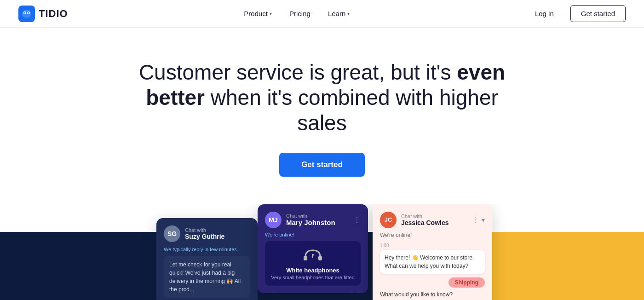 This screenshot has width=644, height=300. What do you see at coordinates (205, 237) in the screenshot?
I see `suzy-name: Suzy Guthrie` at bounding box center [205, 237].